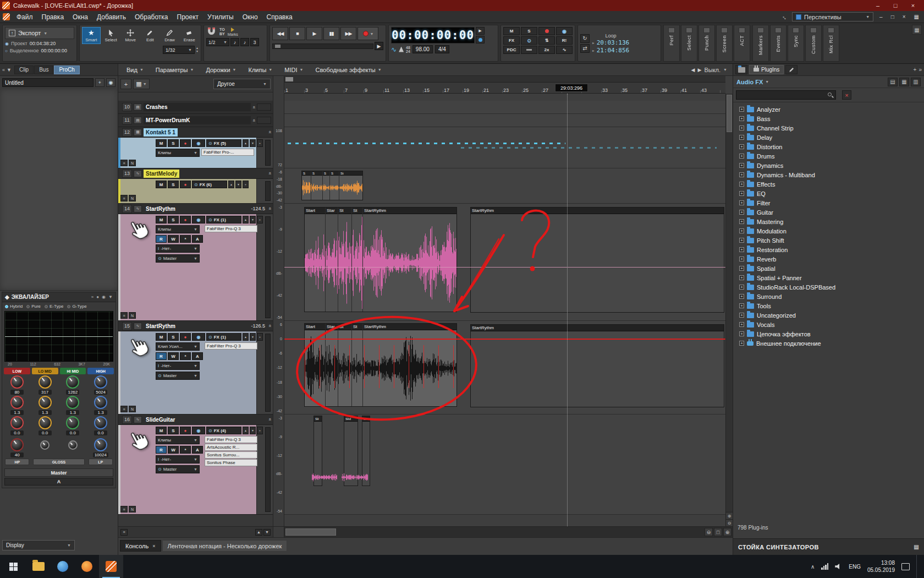 The height and width of the screenshot is (578, 924). I want to click on solo-button: S, so click(173, 337).